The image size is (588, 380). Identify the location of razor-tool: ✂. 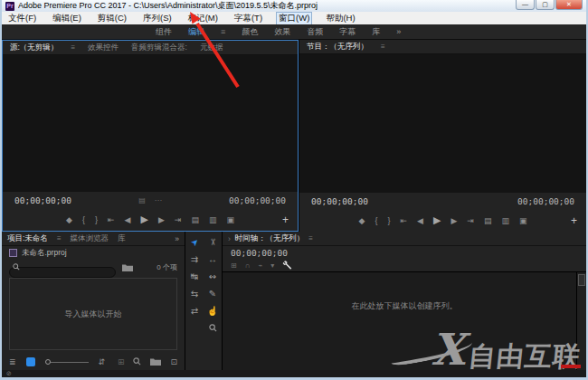
(212, 242).